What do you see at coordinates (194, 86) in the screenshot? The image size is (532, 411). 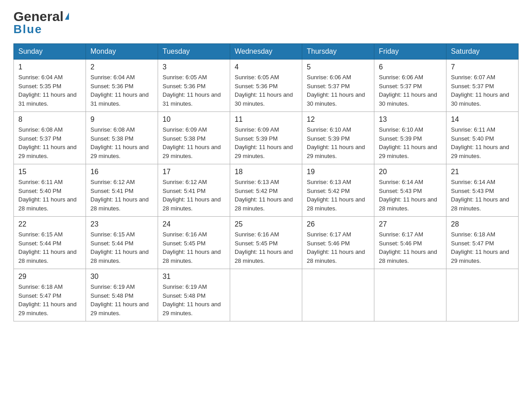 I see `day-cell-3: 3Sunrise: 6:05 AMSunset: 5:36 PMDaylight…` at bounding box center [194, 86].